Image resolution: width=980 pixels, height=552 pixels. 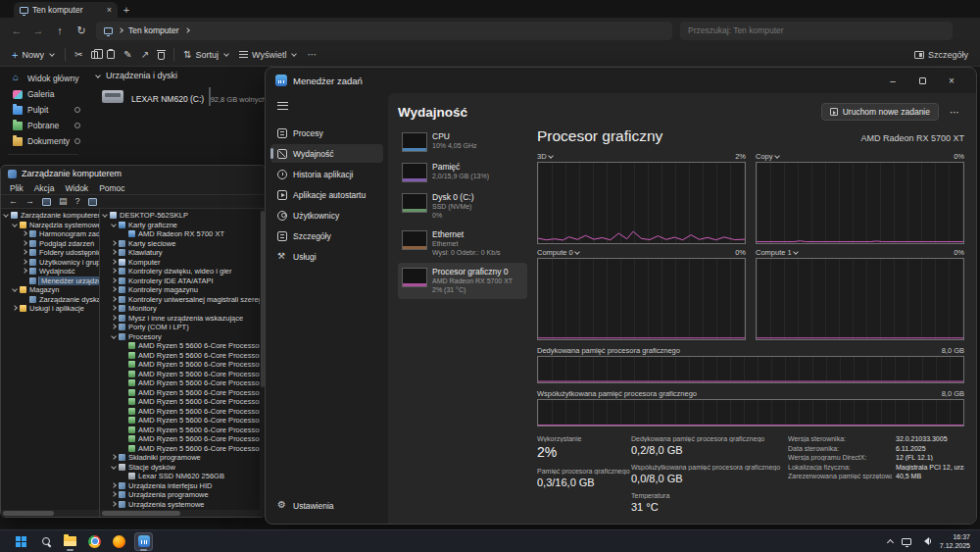 I want to click on tree-row: Harmonogram zadań, so click(x=50, y=234).